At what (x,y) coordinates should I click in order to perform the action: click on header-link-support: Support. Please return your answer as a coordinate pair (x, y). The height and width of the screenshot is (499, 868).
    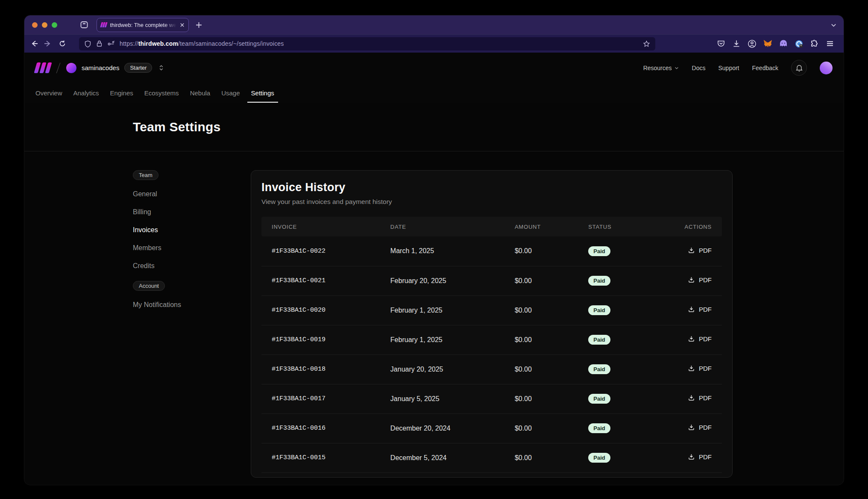
    Looking at the image, I should click on (729, 68).